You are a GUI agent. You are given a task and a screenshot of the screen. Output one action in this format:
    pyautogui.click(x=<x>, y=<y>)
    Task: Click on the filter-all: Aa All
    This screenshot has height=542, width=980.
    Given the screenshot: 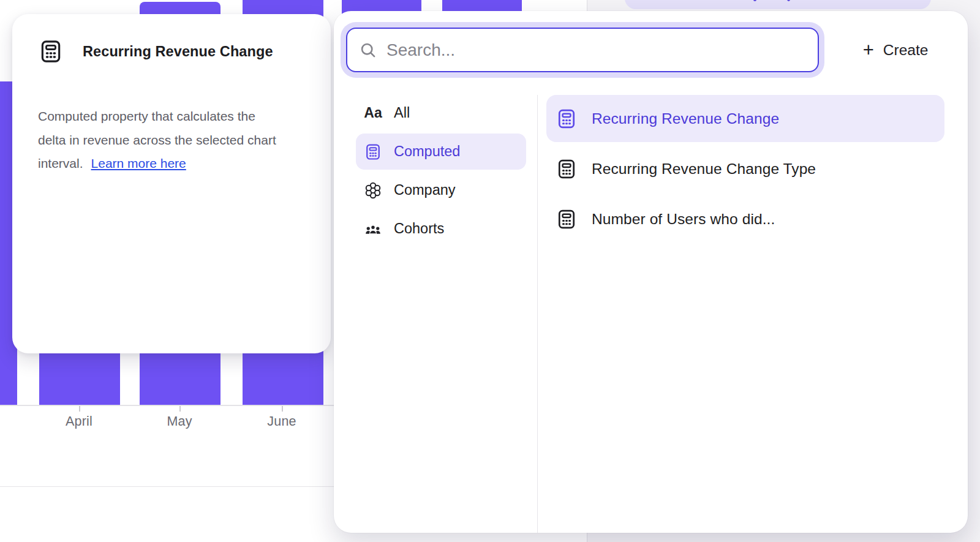 What is the action you would take?
    pyautogui.click(x=441, y=113)
    